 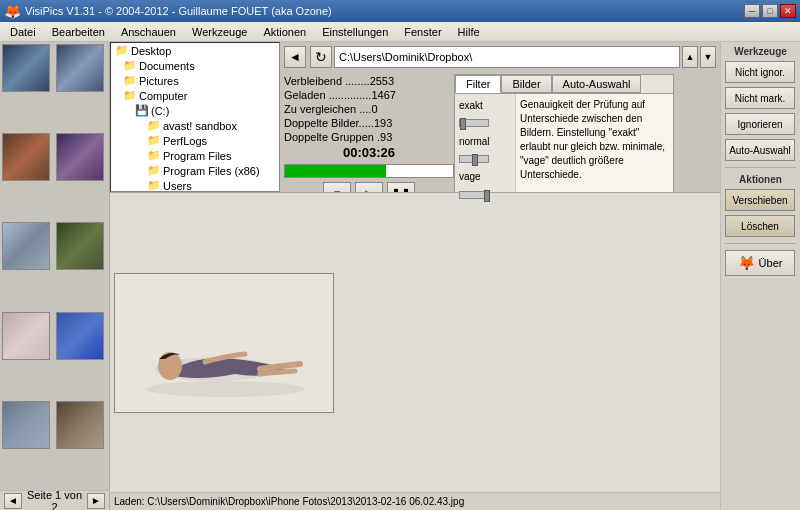 I want to click on preview-svg, so click(x=224, y=344).